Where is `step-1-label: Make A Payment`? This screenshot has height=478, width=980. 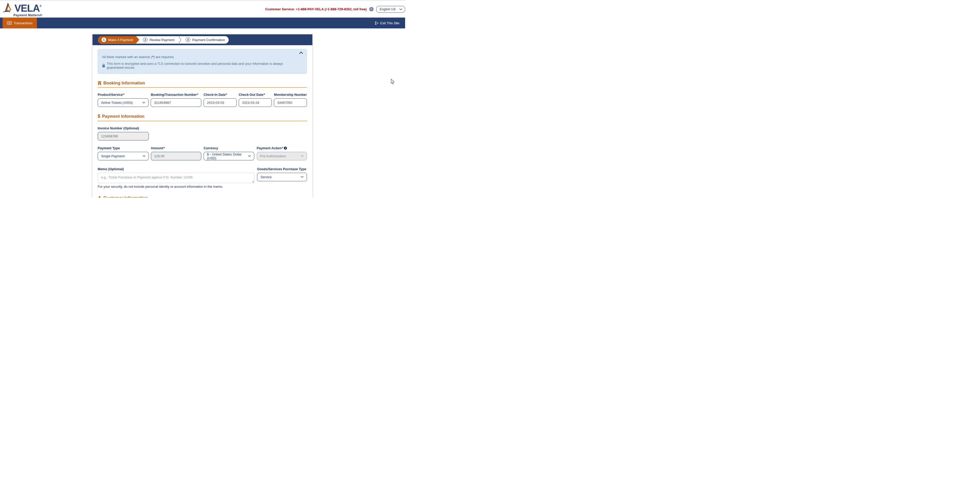 step-1-label: Make A Payment is located at coordinates (121, 40).